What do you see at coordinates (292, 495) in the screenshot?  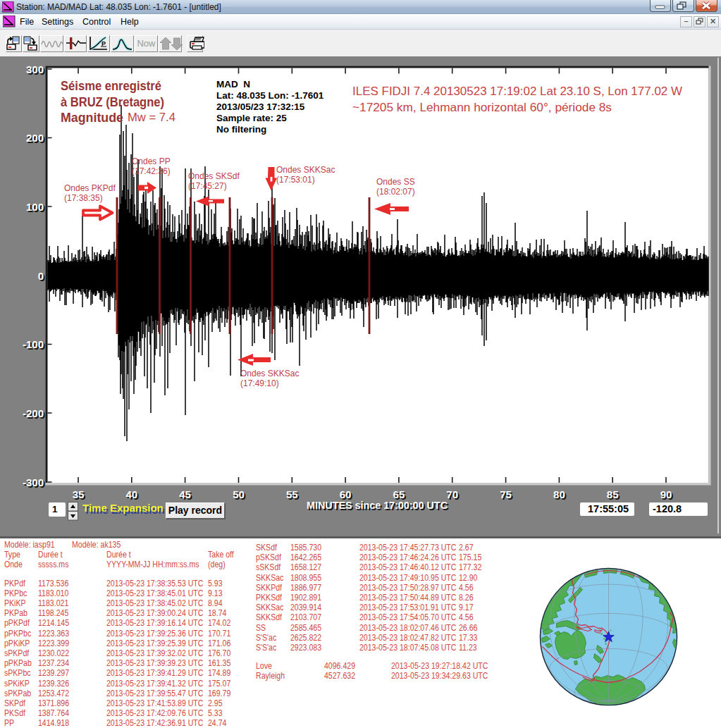 I see `svg-text: 55` at bounding box center [292, 495].